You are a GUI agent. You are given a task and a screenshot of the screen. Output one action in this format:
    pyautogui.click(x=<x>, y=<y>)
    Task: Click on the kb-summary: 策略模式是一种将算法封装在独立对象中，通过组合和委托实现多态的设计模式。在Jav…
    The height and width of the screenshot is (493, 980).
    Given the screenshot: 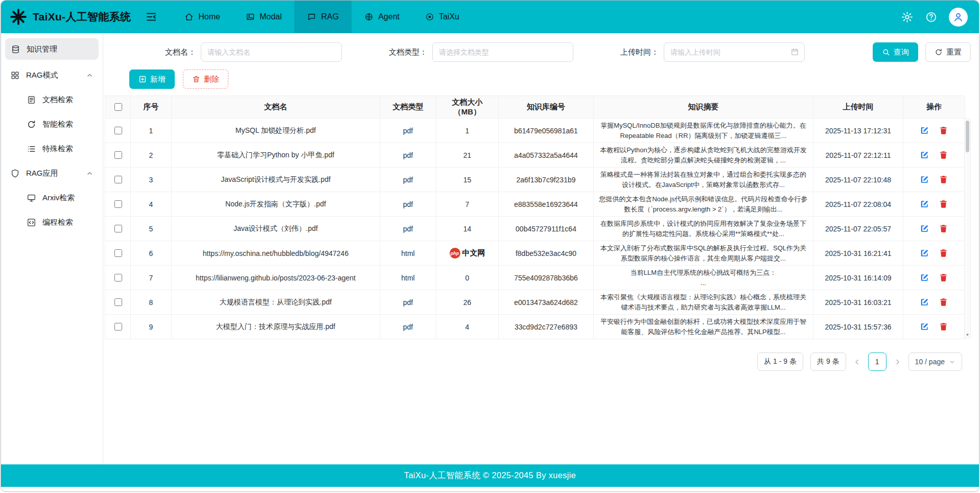 What is the action you would take?
    pyautogui.click(x=703, y=180)
    